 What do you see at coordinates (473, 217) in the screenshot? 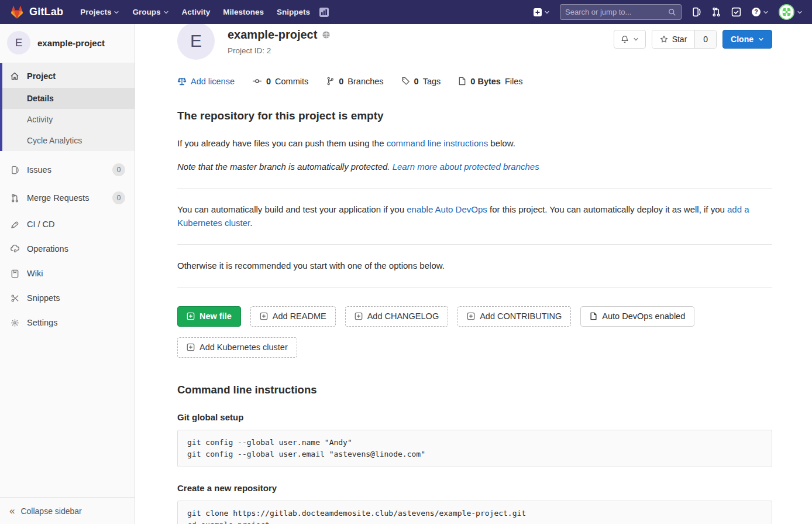
I see `auto-devops-paragraph: You can automatically build and test you…` at bounding box center [473, 217].